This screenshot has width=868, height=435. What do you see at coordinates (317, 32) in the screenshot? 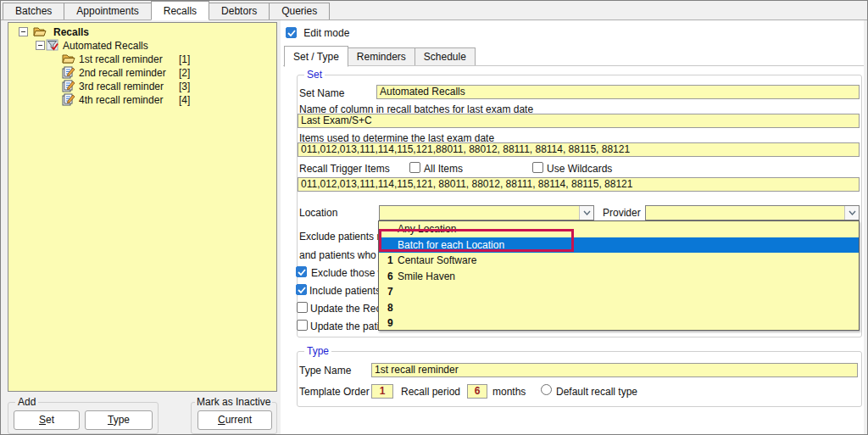
I see `edit-mode-row: Edit mode` at bounding box center [317, 32].